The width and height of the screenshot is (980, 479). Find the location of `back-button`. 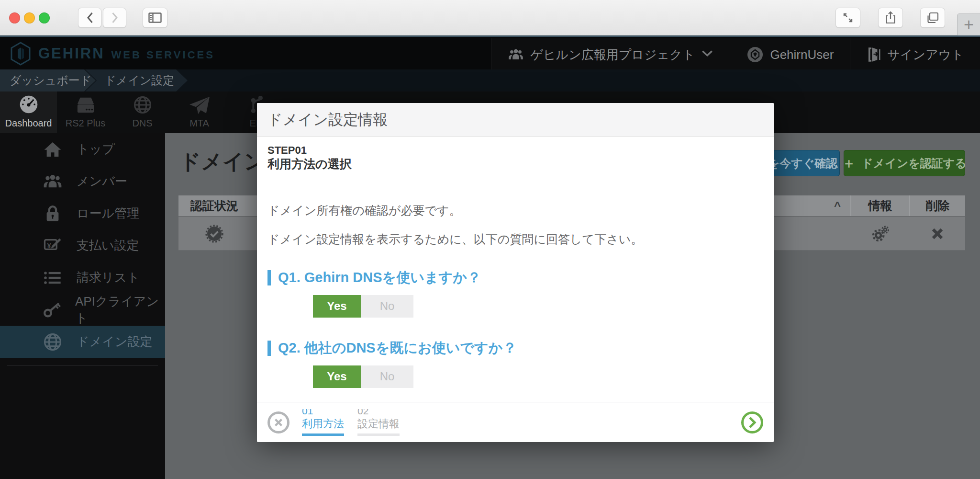

back-button is located at coordinates (90, 18).